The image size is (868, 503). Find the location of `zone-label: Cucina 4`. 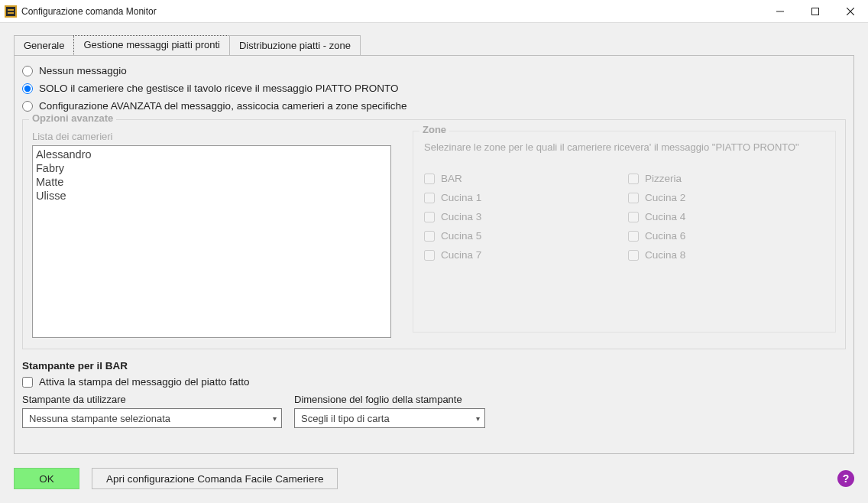

zone-label: Cucina 4 is located at coordinates (665, 217).